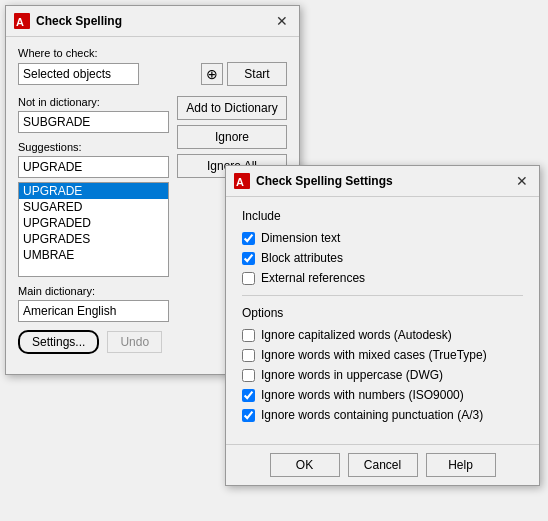 The image size is (548, 521). Describe the element at coordinates (382, 313) in the screenshot. I see `options-section-label: Options` at that location.